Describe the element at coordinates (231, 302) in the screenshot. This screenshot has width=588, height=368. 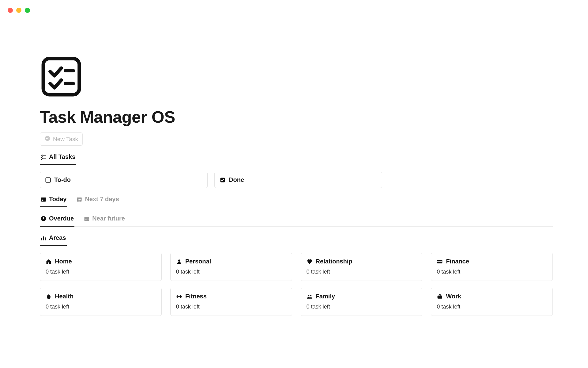
I see `area-card-fitness: Fitness 0 task left` at that location.